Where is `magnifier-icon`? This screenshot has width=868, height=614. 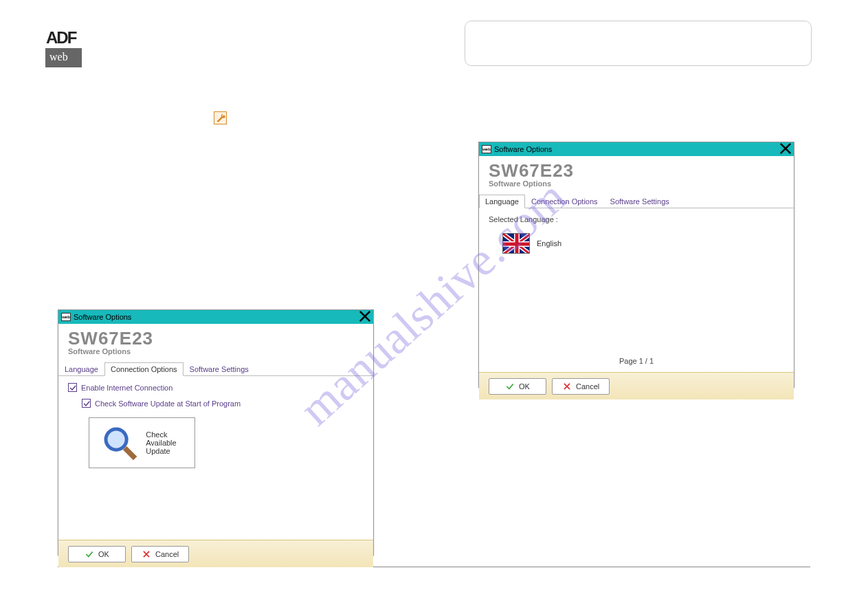
magnifier-icon is located at coordinates (120, 443).